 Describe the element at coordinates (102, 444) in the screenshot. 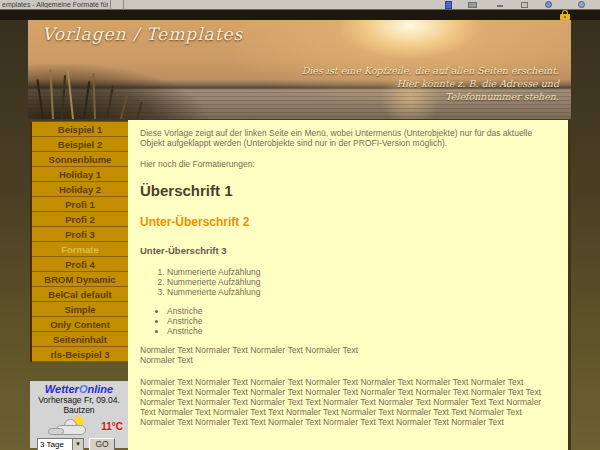

I see `weather-go-button: GO` at that location.